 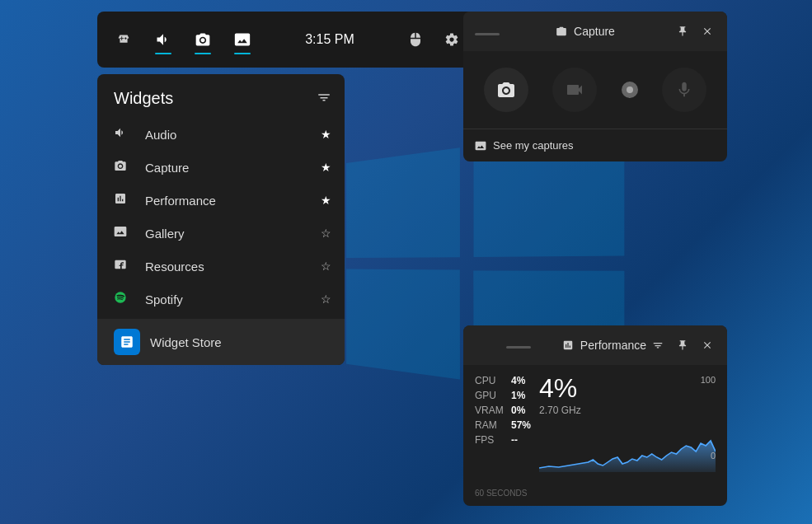 I want to click on perf-pin-icon, so click(x=683, y=345).